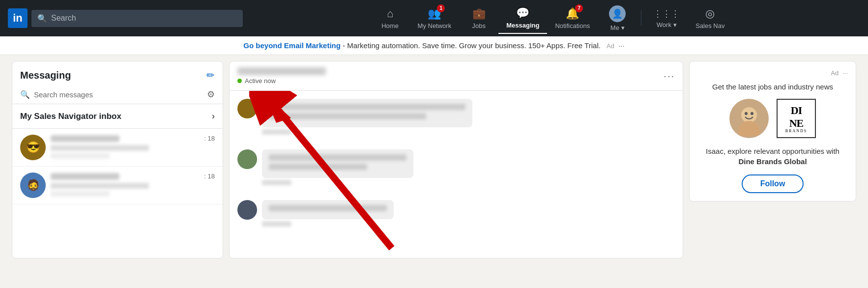 The width and height of the screenshot is (868, 288). Describe the element at coordinates (117, 116) in the screenshot. I see `sales-nav-inbox: My Sales Navigator inbox ›` at that location.